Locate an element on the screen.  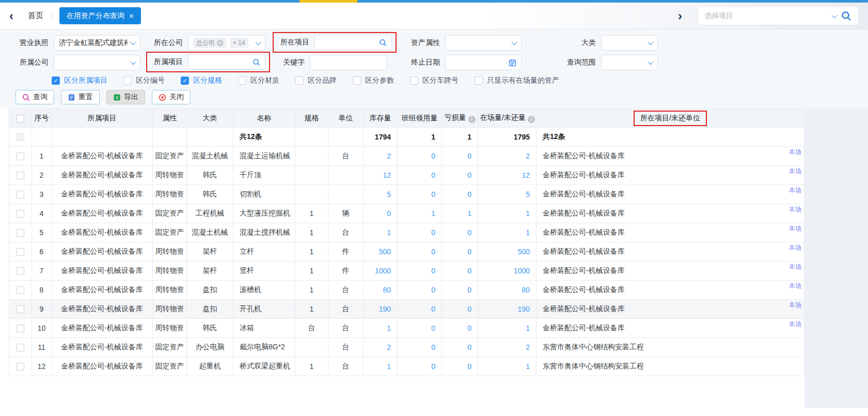
owning-company-select is located at coordinates (97, 63).